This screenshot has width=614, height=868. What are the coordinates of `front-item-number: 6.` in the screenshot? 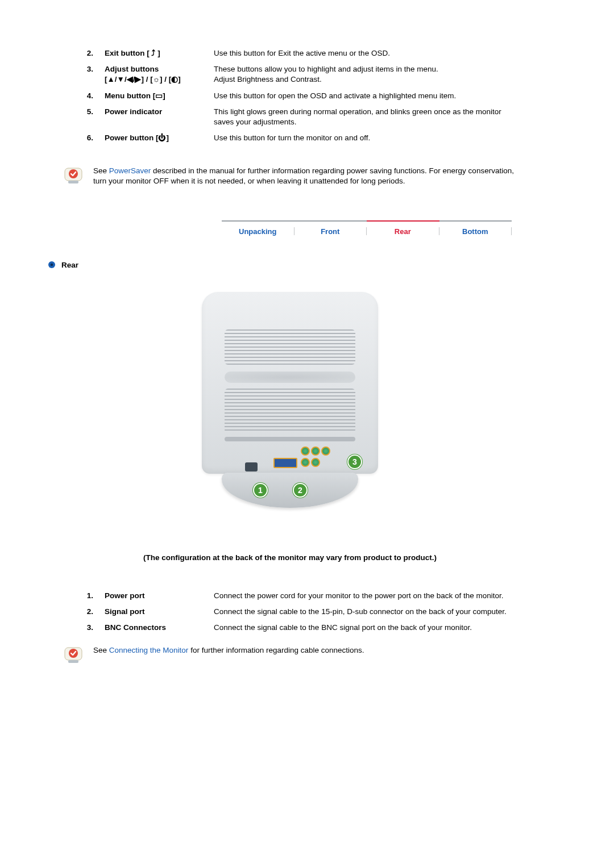 It's located at (82, 138).